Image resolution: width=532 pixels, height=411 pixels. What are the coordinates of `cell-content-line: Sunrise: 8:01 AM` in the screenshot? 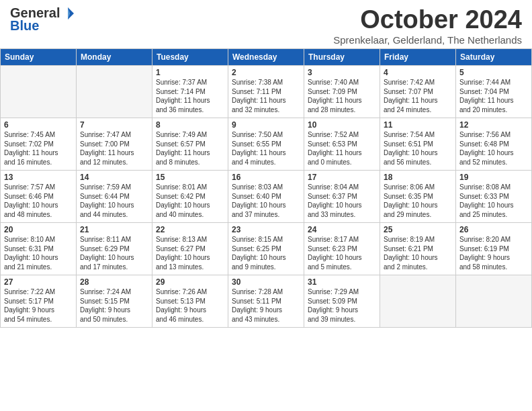 It's located at (190, 187).